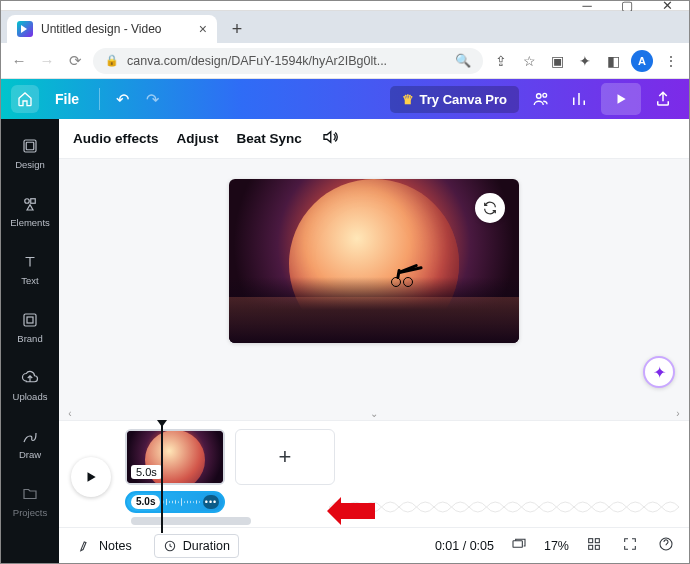  What do you see at coordinates (270, 138) in the screenshot?
I see `beat-sync-button: Beat Sync` at bounding box center [270, 138].